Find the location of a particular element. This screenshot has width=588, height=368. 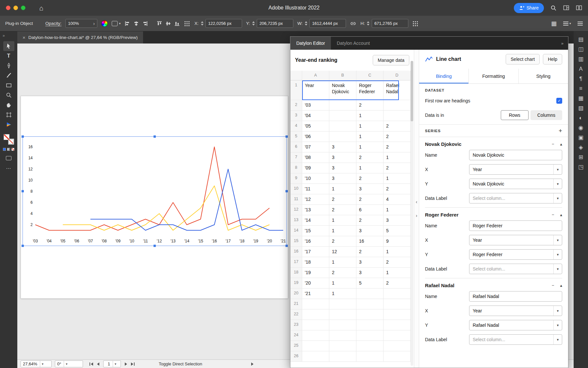

row-number: 16 is located at coordinates (296, 252).